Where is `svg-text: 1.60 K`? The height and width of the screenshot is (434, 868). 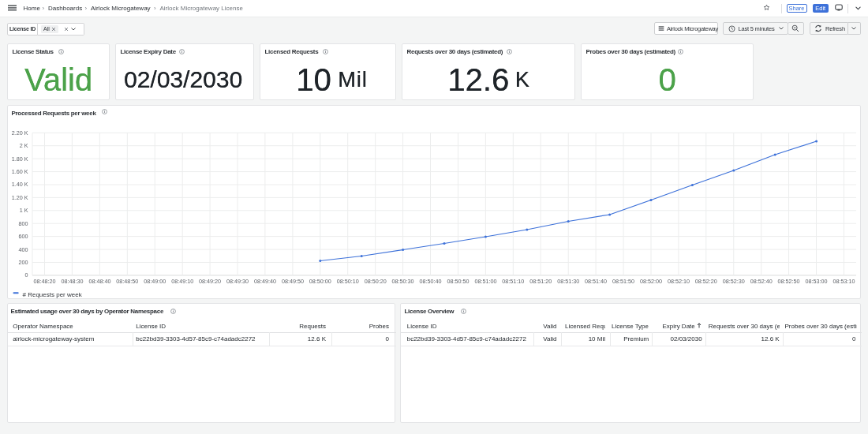 svg-text: 1.60 K is located at coordinates (21, 172).